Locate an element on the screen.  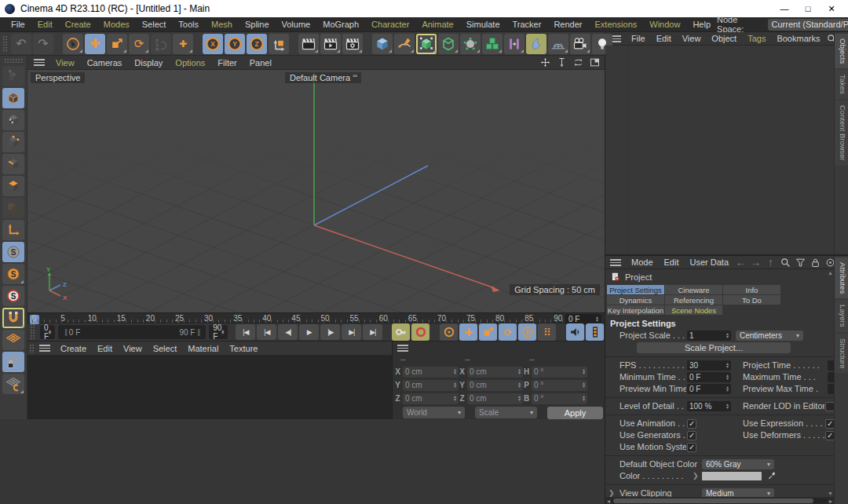
timeline-range-slider: || 0 F 90 F || is located at coordinates (132, 332).